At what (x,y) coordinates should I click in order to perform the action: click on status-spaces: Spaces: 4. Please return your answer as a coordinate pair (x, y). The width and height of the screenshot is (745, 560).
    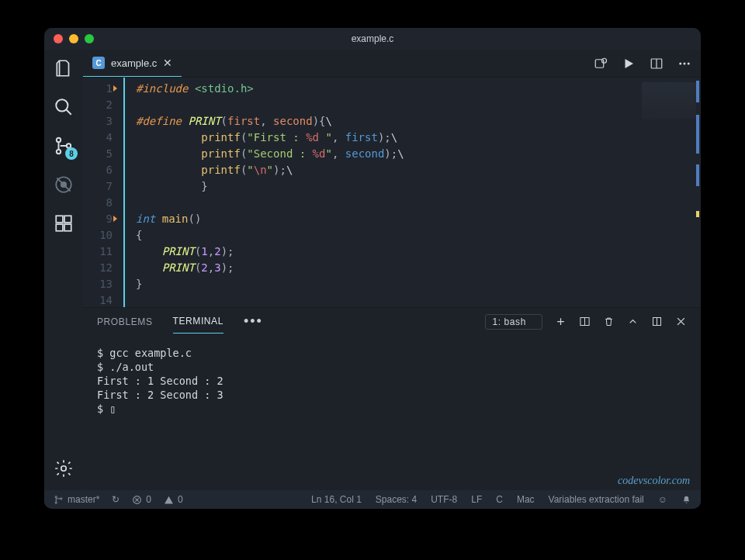
    Looking at the image, I should click on (396, 500).